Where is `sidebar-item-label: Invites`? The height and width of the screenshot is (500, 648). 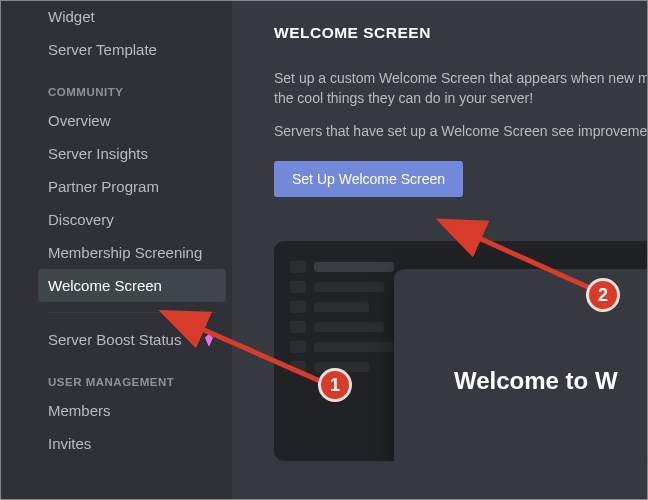 sidebar-item-label: Invites is located at coordinates (70, 444).